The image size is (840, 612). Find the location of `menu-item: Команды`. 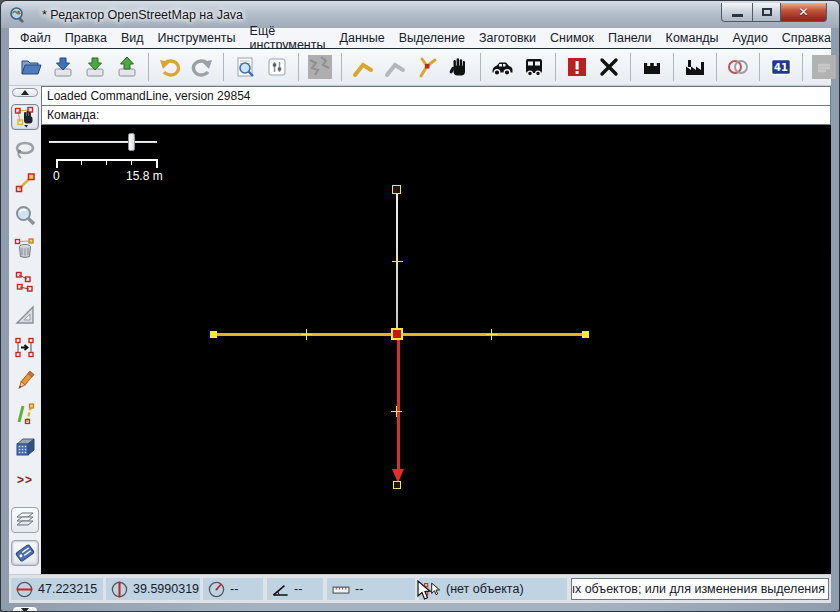

menu-item: Команды is located at coordinates (692, 38).